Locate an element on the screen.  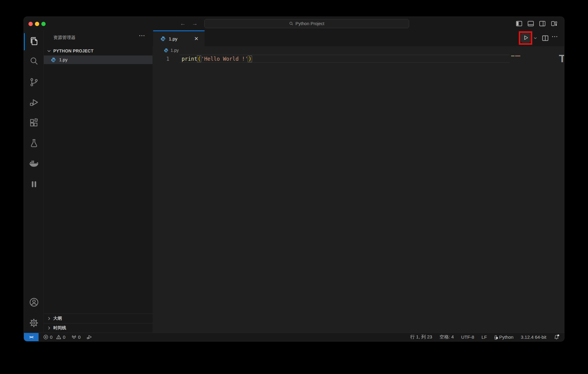
python-interpreter-status: 3.12.4 64-bit is located at coordinates (533, 337).